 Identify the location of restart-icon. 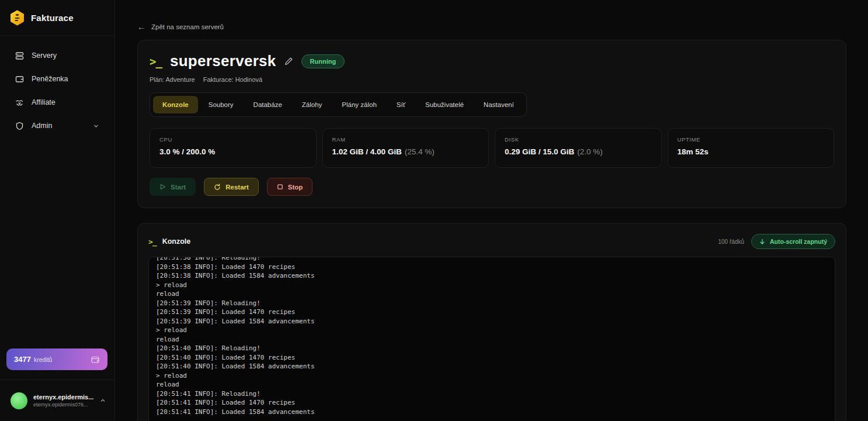
(217, 187).